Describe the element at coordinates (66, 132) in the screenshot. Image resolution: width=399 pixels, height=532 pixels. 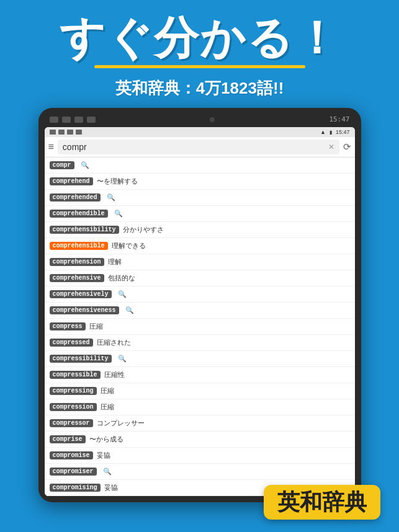
I see `statusbar-left` at that location.